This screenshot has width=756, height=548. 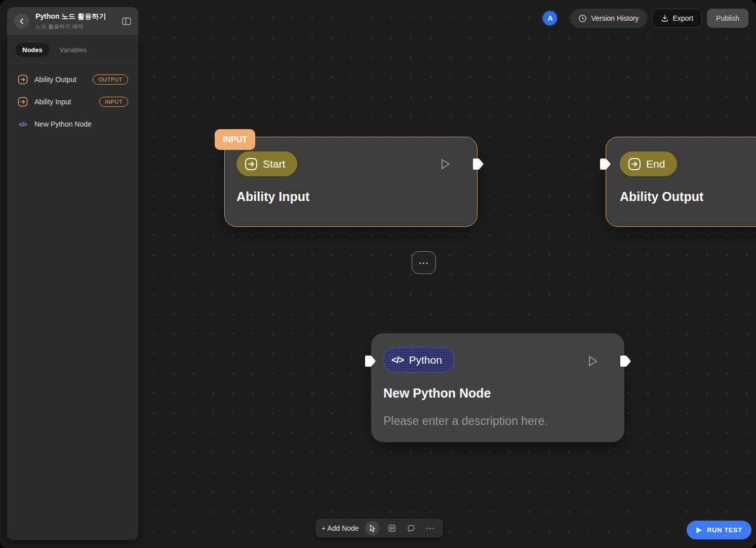 I want to click on end-pill-label: End, so click(x=655, y=164).